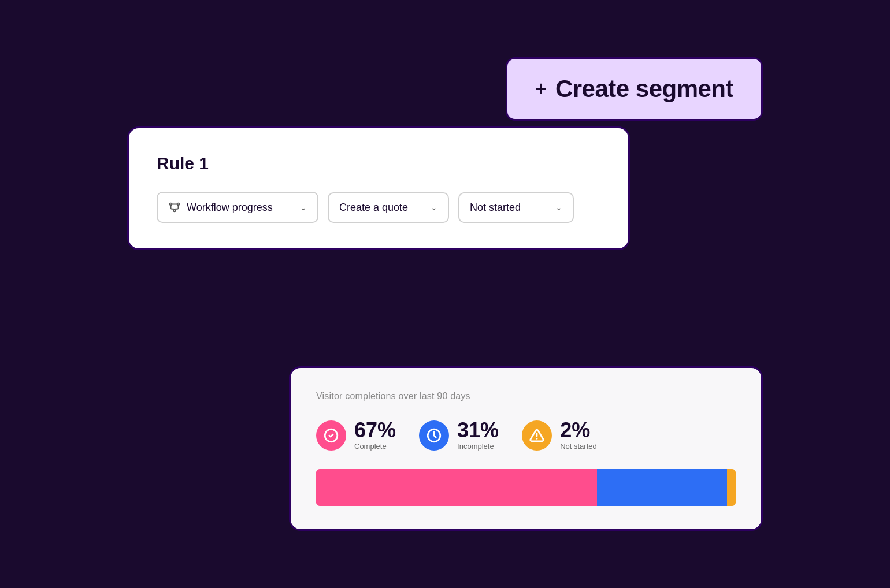 The width and height of the screenshot is (890, 588). What do you see at coordinates (526, 448) in the screenshot?
I see `stats-card: Visitor completions over last 90 days 67…` at bounding box center [526, 448].